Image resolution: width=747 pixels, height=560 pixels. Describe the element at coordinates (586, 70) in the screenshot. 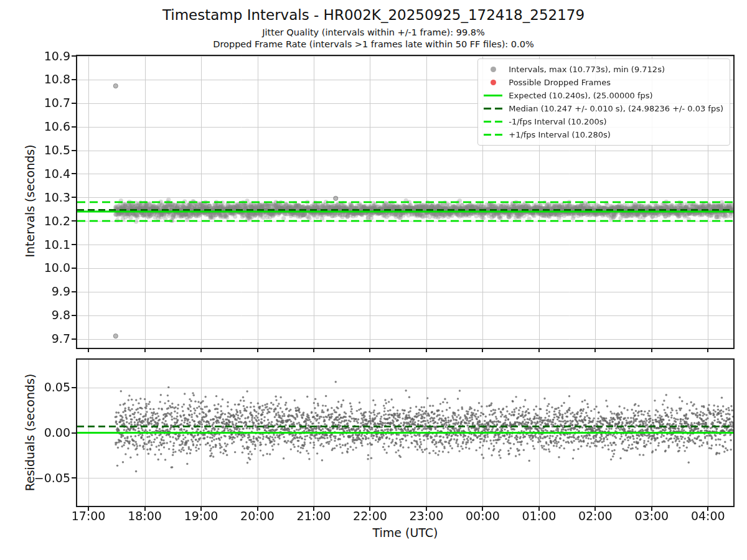

I see `legend-label: Intervals, max (10.773s), min (9.712s)` at that location.